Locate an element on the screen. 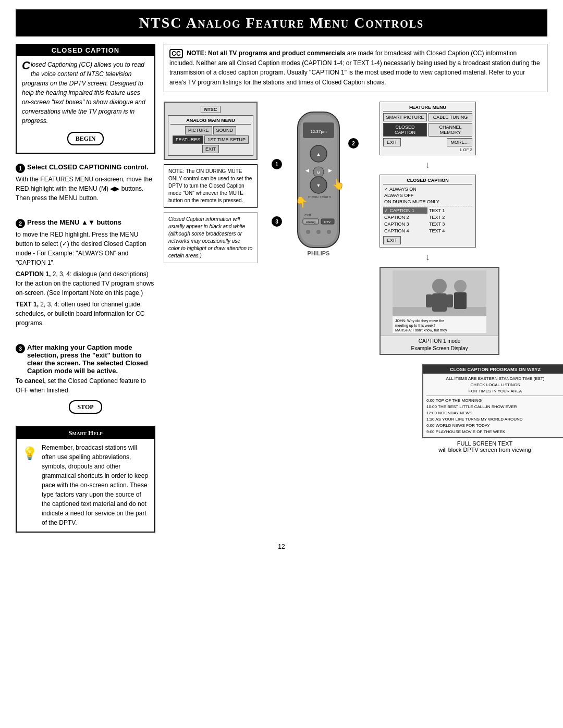  page-number: 12 is located at coordinates (282, 547).